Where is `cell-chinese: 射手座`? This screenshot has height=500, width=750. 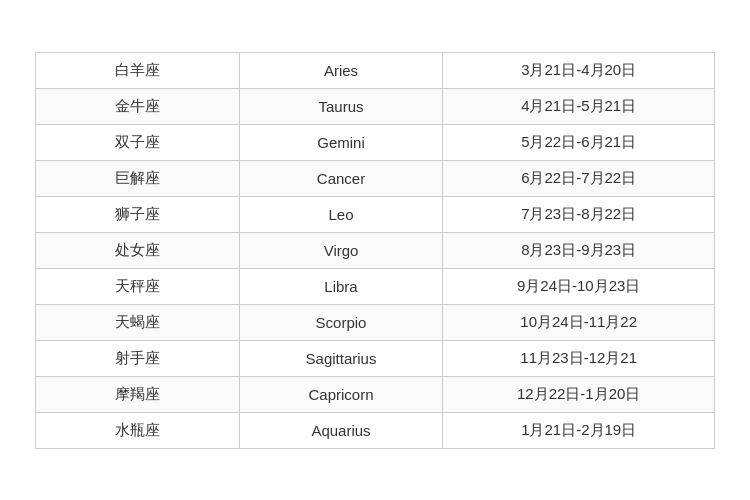 cell-chinese: 射手座 is located at coordinates (138, 358).